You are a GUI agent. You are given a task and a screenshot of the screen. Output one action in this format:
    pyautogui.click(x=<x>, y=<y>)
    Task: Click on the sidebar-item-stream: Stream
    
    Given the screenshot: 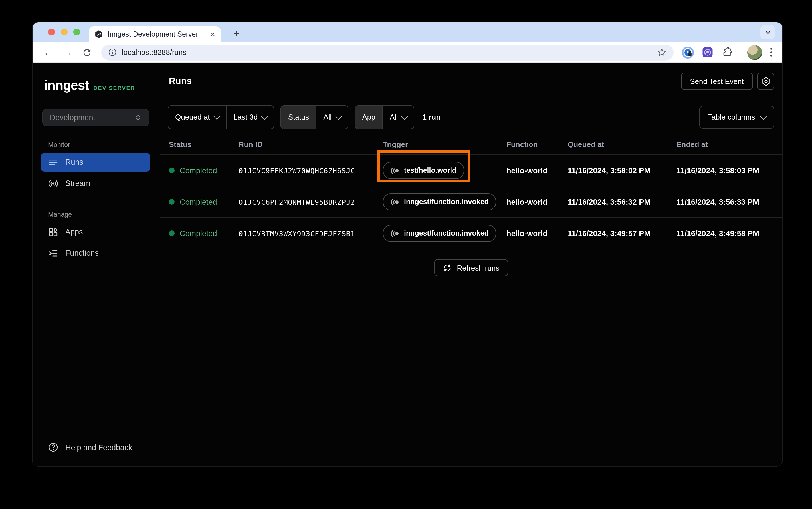 What is the action you would take?
    pyautogui.click(x=96, y=183)
    